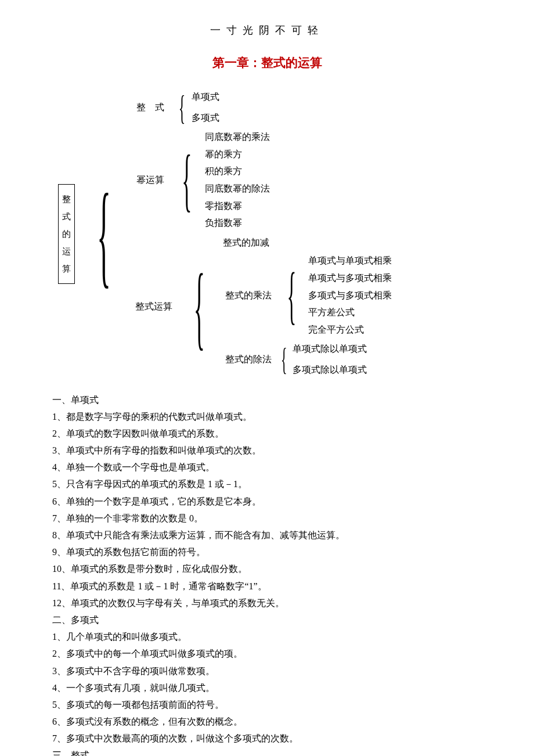 This screenshot has height=756, width=534. I want to click on text-line: 1、几个单项式的和叫做多项式。, so click(267, 636).